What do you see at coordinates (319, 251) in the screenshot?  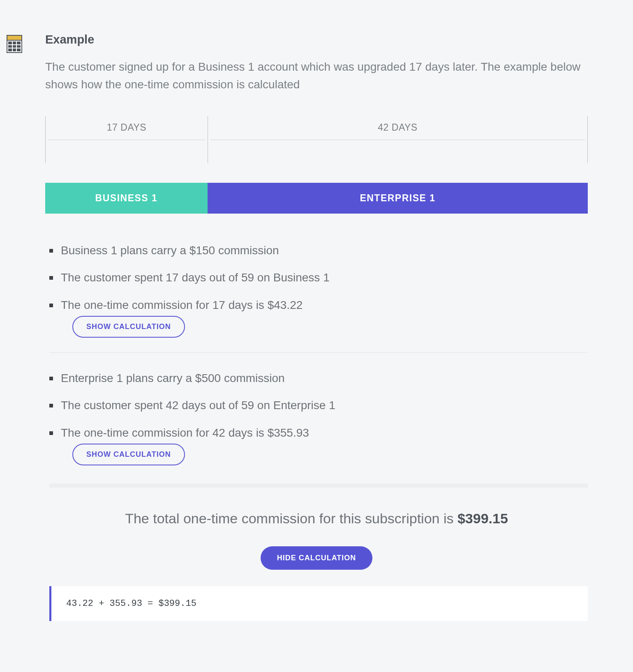 I see `biz-fact-1: Business 1 plans carry a $150 commission` at bounding box center [319, 251].